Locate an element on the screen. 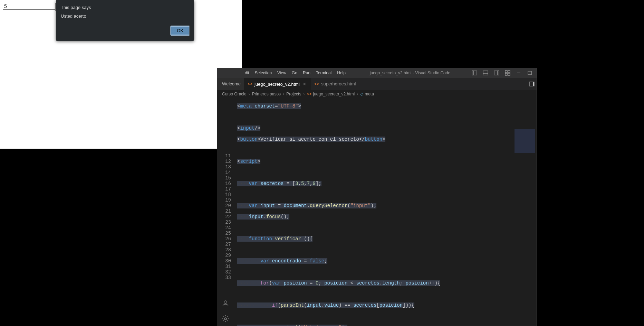 The height and width of the screenshot is (326, 644). tab-welcome: Welcome is located at coordinates (231, 84).